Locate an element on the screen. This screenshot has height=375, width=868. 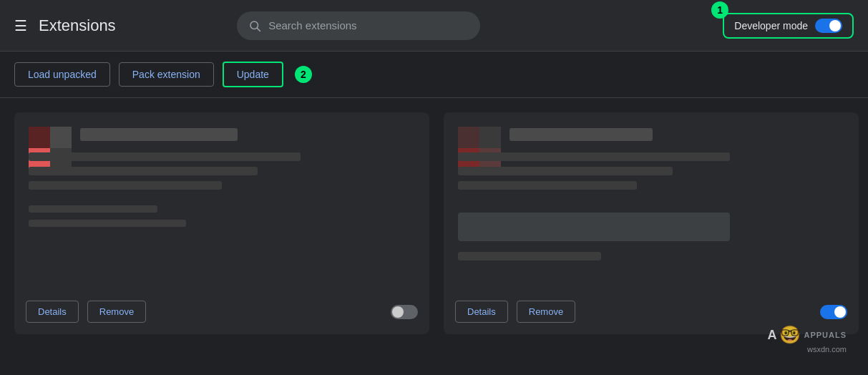
developer-mode-label: Developer mode is located at coordinates (771, 26).